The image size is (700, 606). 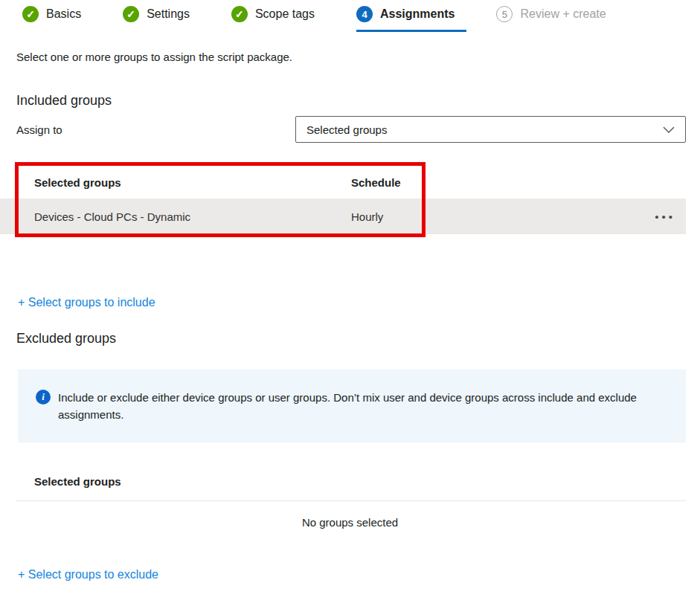 I want to click on chevron-down-icon, so click(x=669, y=129).